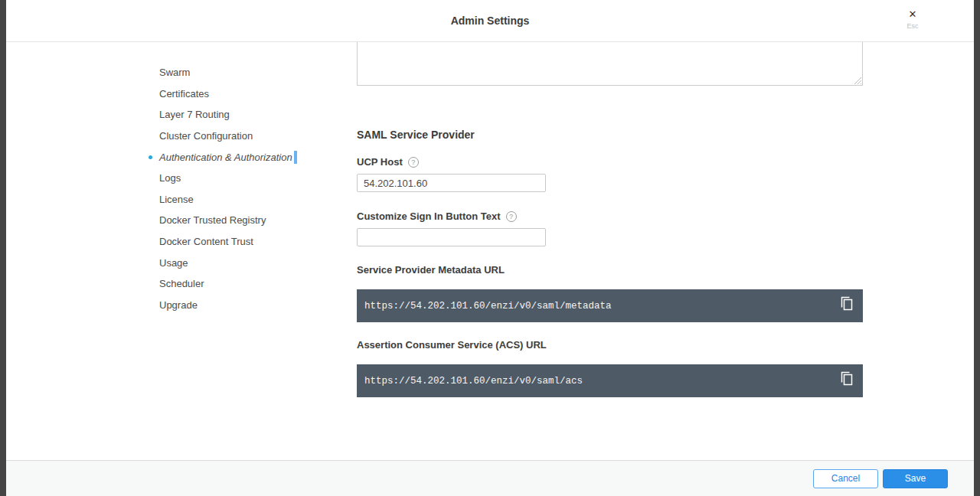 This screenshot has height=496, width=980. Describe the element at coordinates (858, 80) in the screenshot. I see `resize-grip-icon` at that location.